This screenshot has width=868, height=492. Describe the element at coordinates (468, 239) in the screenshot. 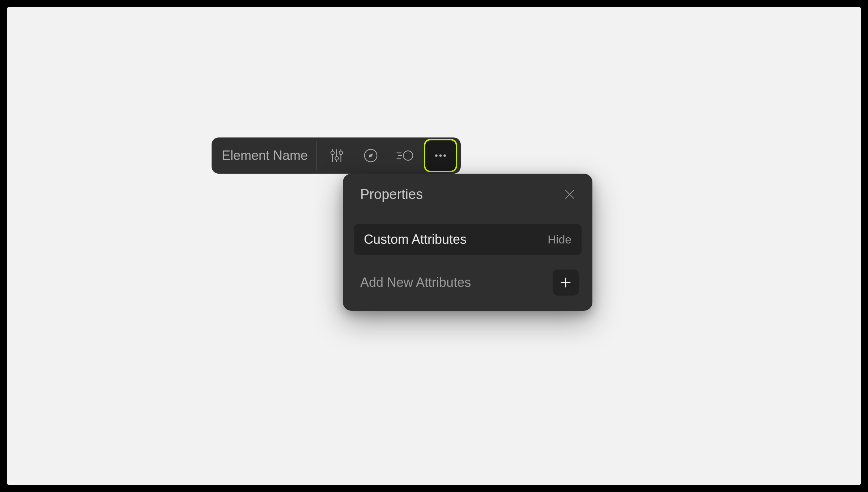

I see `custom-attributes-row: Custom Attributes Hide` at that location.